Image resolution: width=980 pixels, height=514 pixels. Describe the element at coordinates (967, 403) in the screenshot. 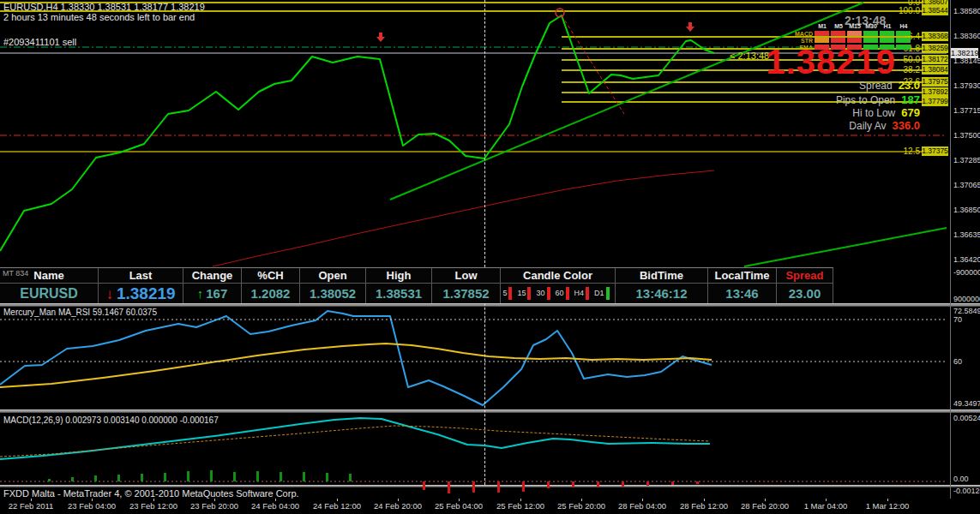

I see `rsi-axis-label: 49.3497` at that location.